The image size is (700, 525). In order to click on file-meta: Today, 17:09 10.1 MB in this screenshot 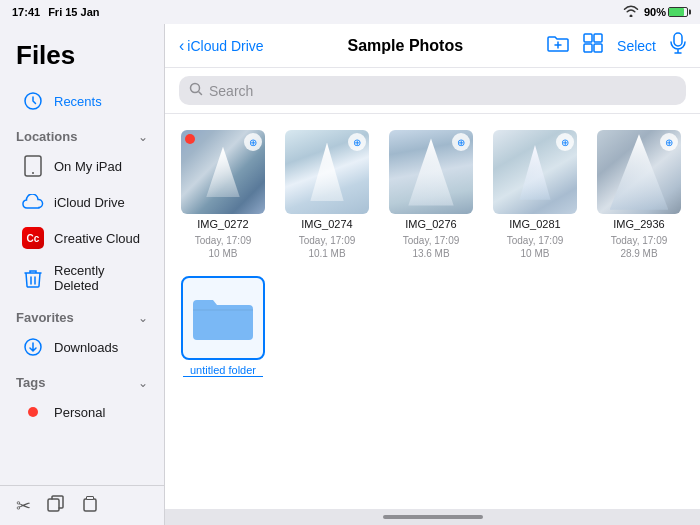, I will do `click(328, 247)`.